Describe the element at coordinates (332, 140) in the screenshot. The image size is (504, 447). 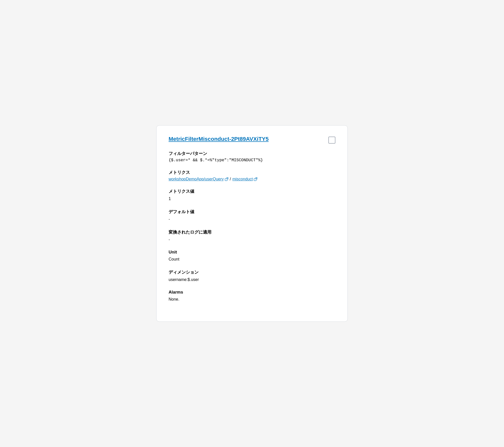
I see `card-checkbox` at that location.